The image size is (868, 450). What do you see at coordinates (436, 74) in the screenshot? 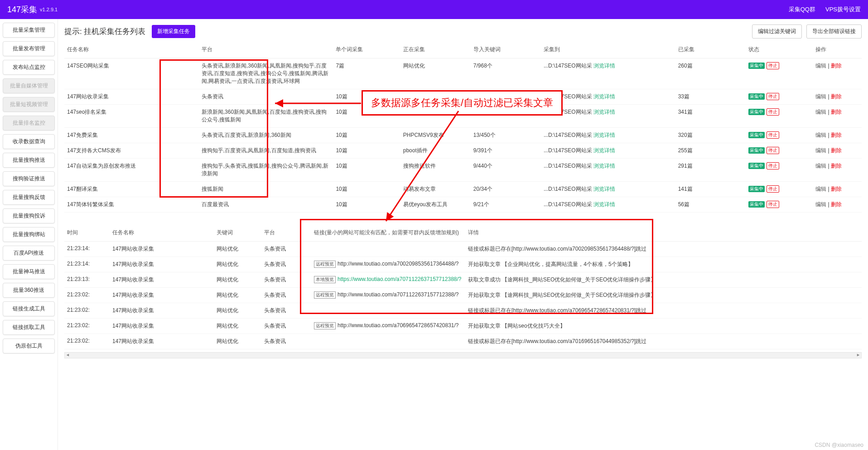
I see `cell-crawling: 网站优化` at bounding box center [436, 74].